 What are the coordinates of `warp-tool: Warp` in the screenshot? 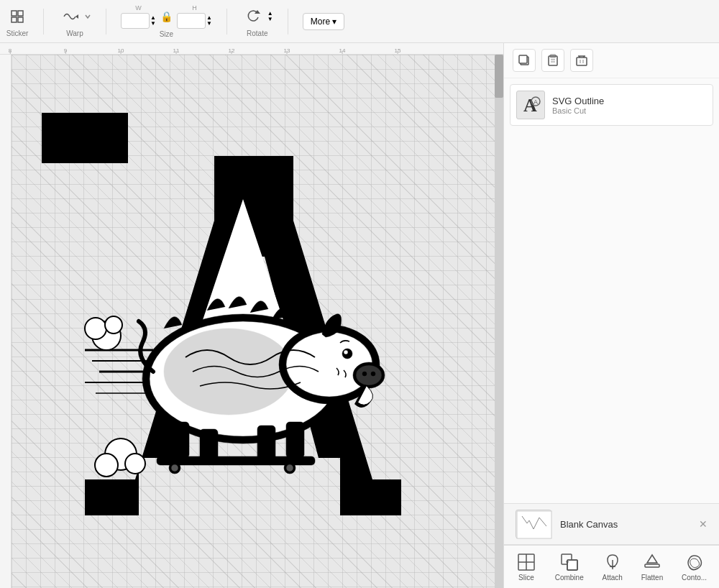 It's located at (75, 22).